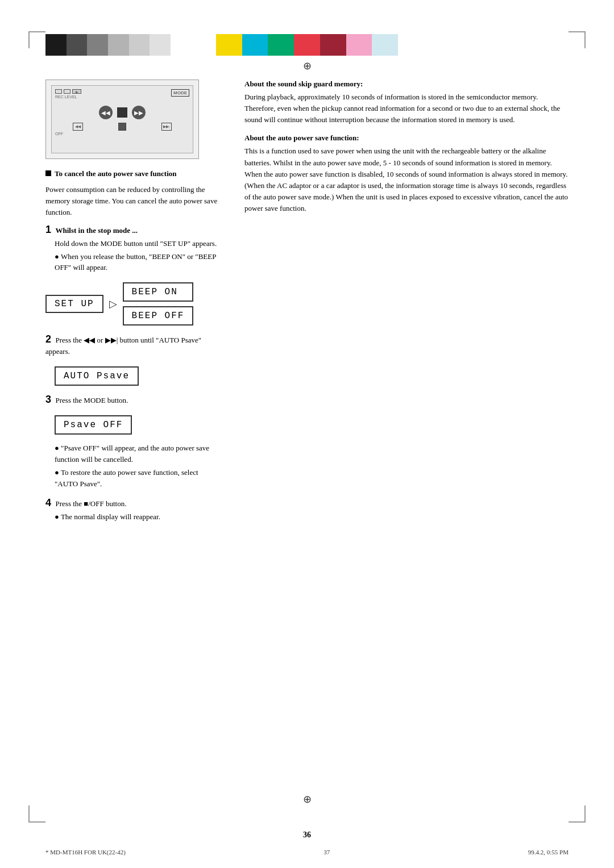  What do you see at coordinates (122, 119) in the screenshot?
I see `device-diagram: ▶ REC LEVEL MODE ◀◀ ▶▶` at bounding box center [122, 119].